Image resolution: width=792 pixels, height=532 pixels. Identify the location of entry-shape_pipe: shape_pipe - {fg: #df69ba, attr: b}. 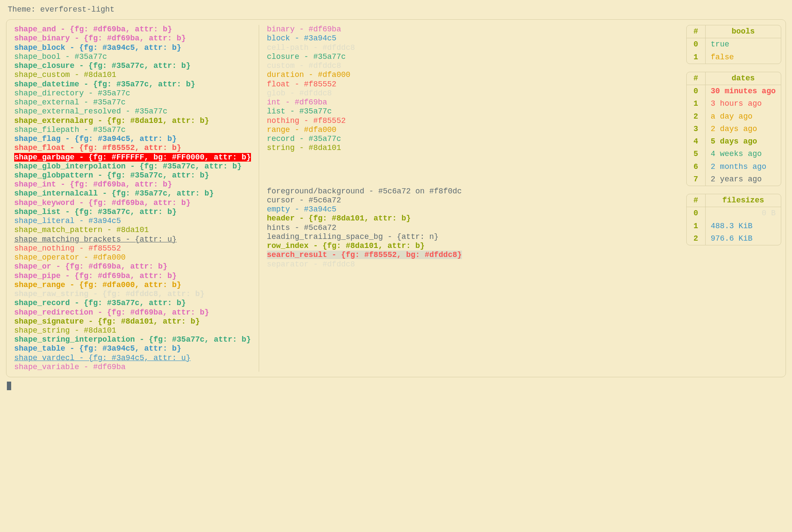
(132, 276).